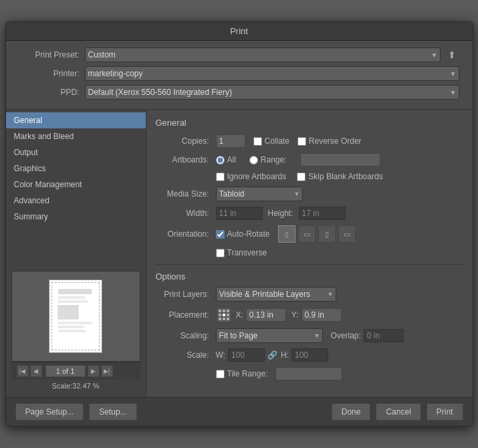 This screenshot has height=448, width=478. I want to click on page-setup-button: Page Setup..., so click(49, 412).